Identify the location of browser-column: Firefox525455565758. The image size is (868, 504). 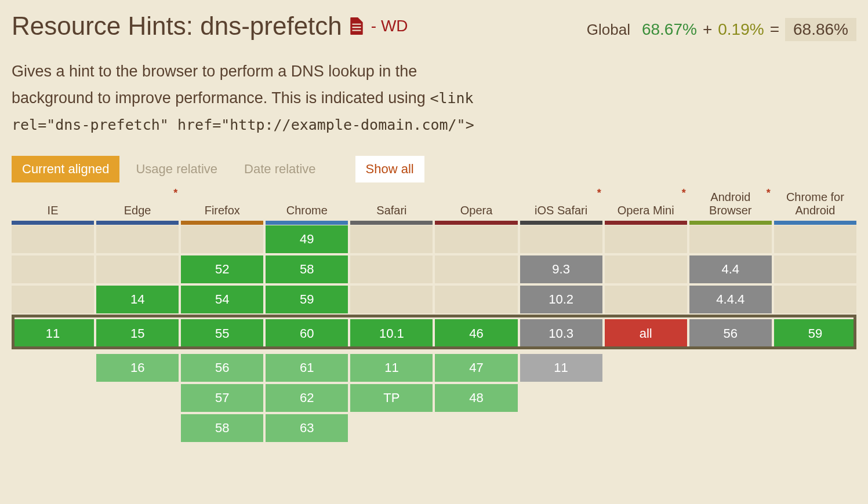
(222, 315).